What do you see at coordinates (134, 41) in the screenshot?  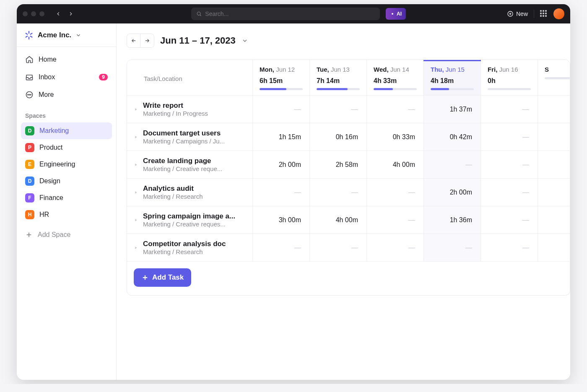 I see `prev-week-button` at bounding box center [134, 41].